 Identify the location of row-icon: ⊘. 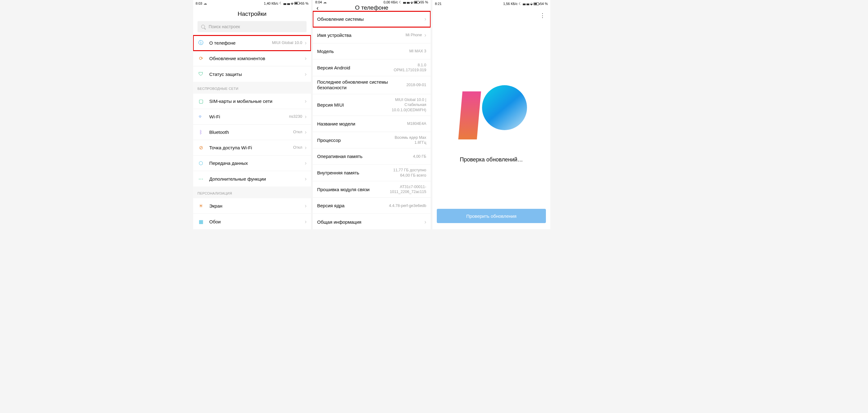
(201, 148).